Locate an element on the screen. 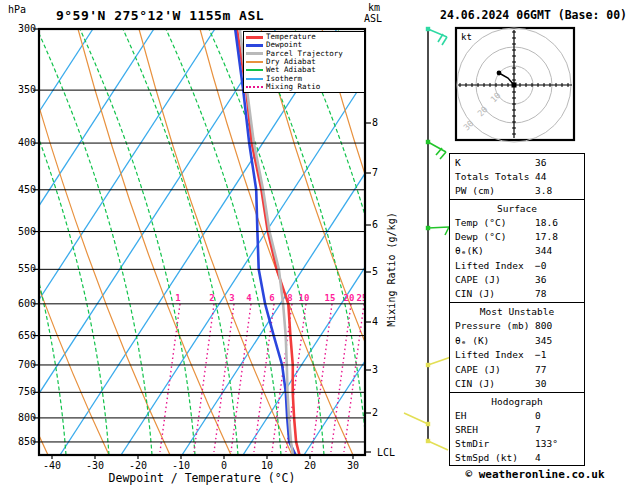 Image resolution: width=629 pixels, height=486 pixels. mixing-ratio-tick-label: 4 is located at coordinates (249, 298).